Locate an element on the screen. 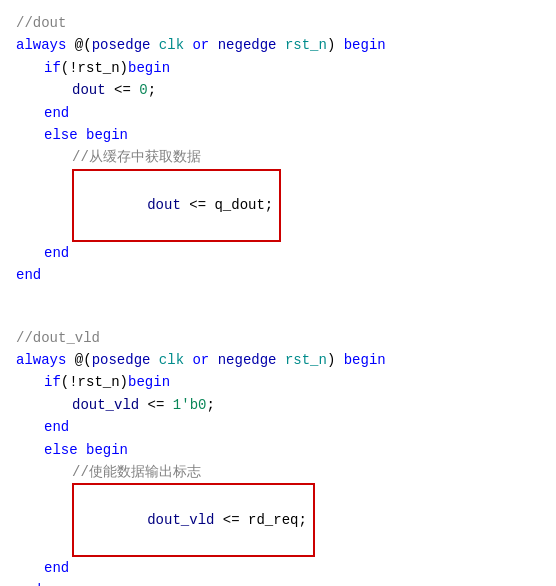 The image size is (556, 586). if-keyword-1: if is located at coordinates (52, 68).